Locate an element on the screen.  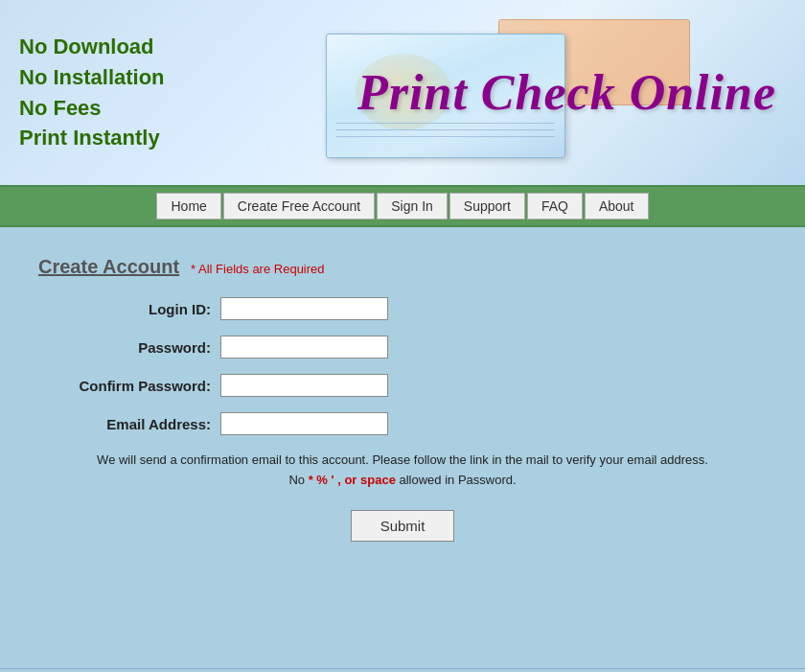
password-input is located at coordinates (305, 347).